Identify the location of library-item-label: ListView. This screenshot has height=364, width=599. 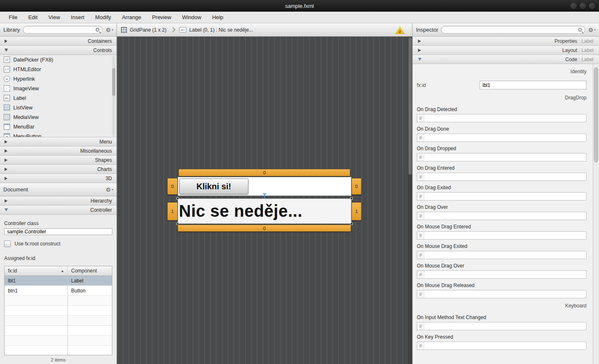
(23, 108).